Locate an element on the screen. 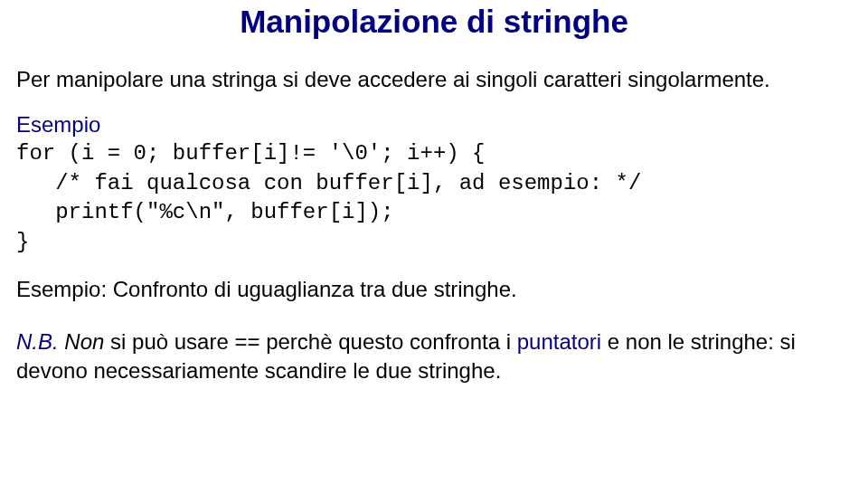 Image resolution: width=868 pixels, height=484 pixels. nb-label: N.B. is located at coordinates (38, 342).